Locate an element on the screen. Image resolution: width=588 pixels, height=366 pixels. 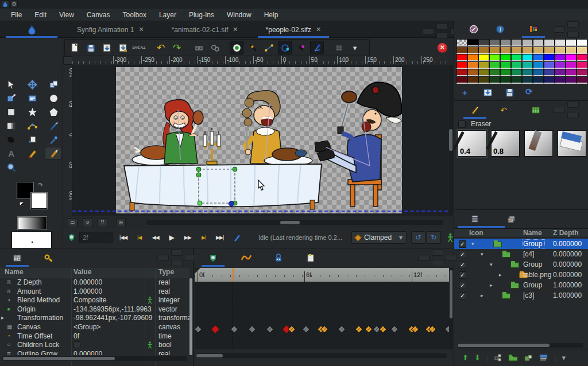
pencil-tool is located at coordinates (32, 153).